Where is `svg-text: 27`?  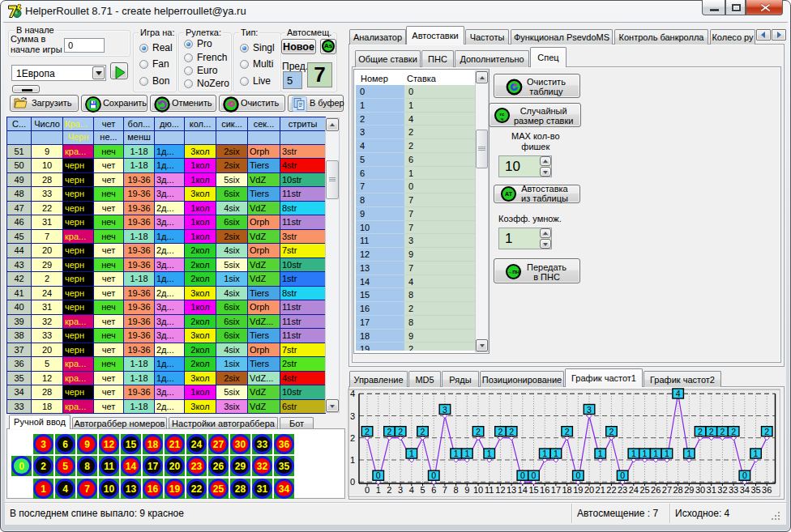
svg-text: 27 is located at coordinates (219, 445).